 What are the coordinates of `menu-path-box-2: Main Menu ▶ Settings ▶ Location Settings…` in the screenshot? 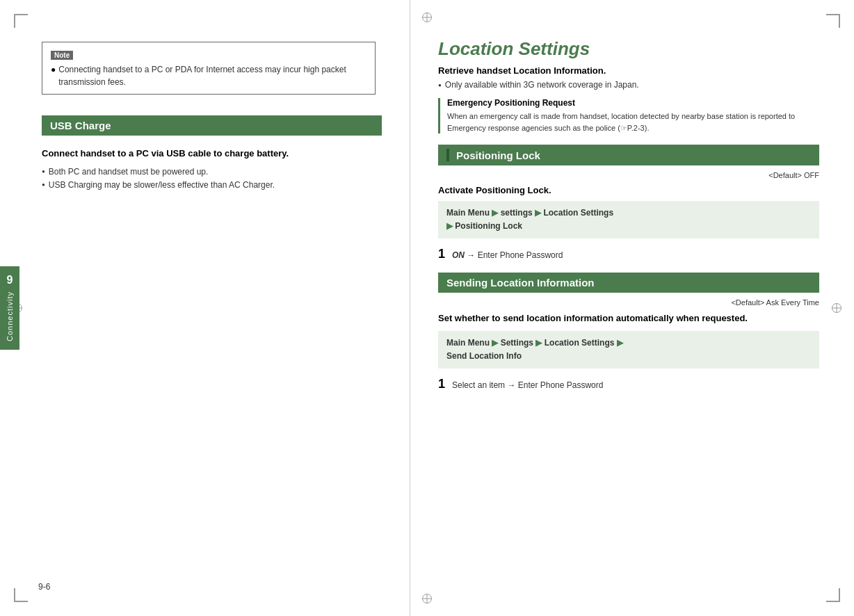 It's located at (629, 350).